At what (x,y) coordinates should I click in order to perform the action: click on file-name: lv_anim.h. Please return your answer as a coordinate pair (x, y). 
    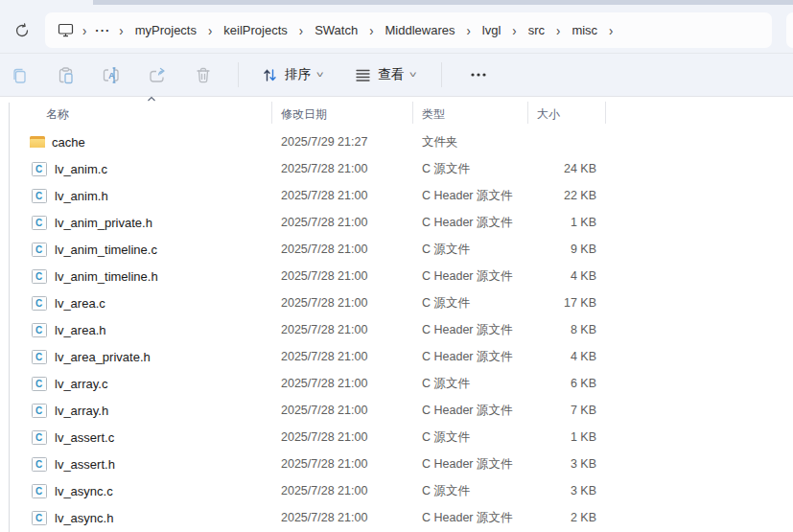
    Looking at the image, I should click on (82, 196).